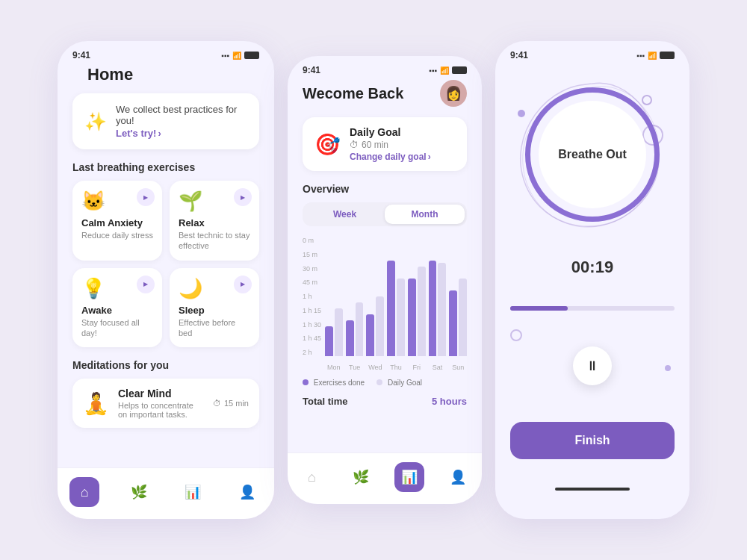 The height and width of the screenshot is (560, 747). Describe the element at coordinates (117, 221) in the screenshot. I see `exercise-card-calm: ▶ 🐱 Calm Anxiety Reduce daily stress` at that location.